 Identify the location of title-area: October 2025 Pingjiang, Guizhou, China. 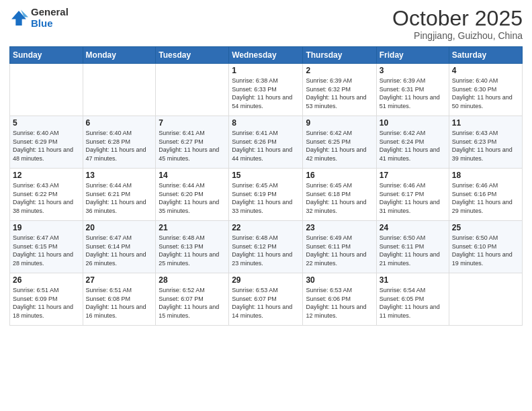
(457, 24).